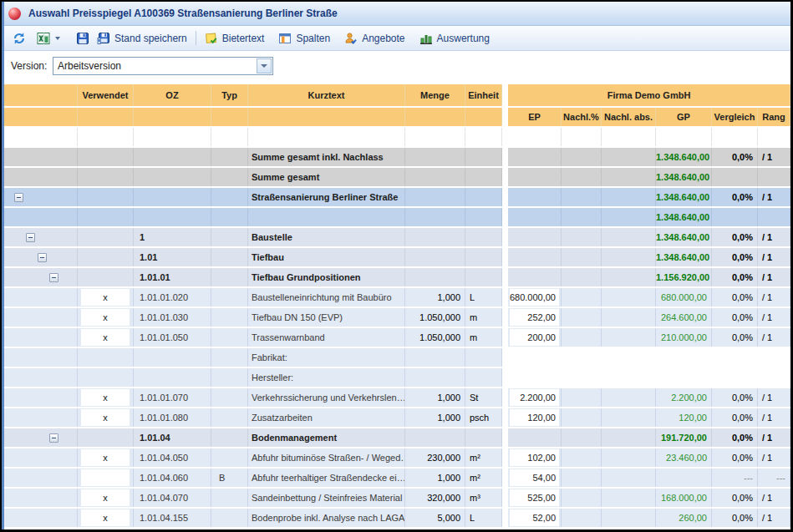 This screenshot has height=532, width=793. Describe the element at coordinates (327, 157) in the screenshot. I see `cell-kurztext: Summe gesamt inkl. Nachlass` at that location.